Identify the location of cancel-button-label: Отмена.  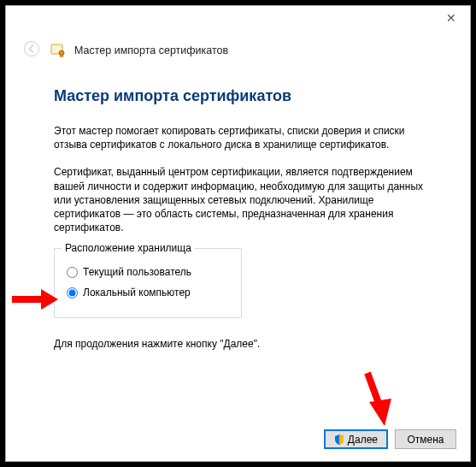
(426, 440).